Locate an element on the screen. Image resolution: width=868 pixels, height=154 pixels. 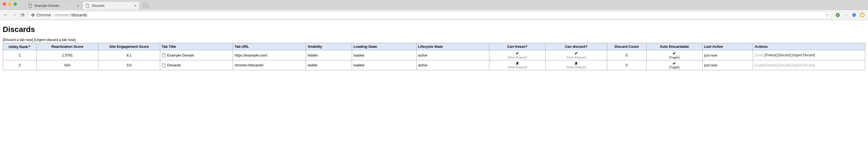
discard-mark-icon: ✘ is located at coordinates (576, 63).